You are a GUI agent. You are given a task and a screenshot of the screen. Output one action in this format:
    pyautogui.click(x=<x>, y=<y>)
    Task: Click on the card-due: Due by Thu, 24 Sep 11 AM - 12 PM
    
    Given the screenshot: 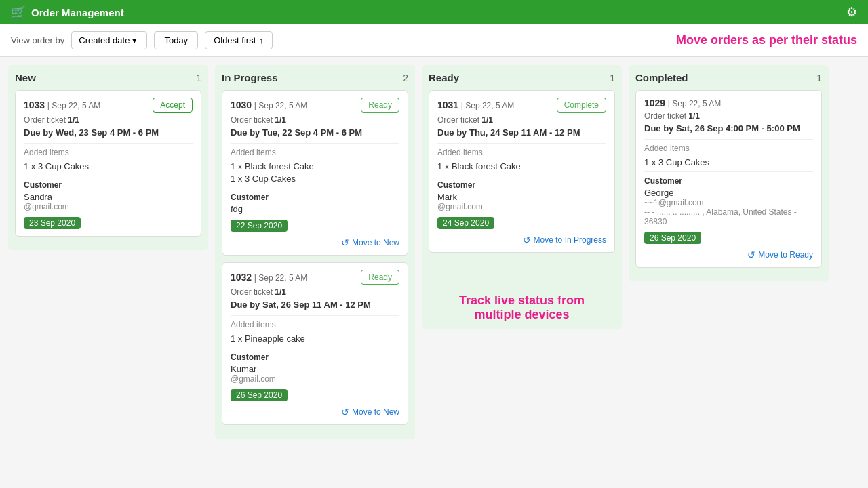 What is the action you would take?
    pyautogui.click(x=522, y=133)
    